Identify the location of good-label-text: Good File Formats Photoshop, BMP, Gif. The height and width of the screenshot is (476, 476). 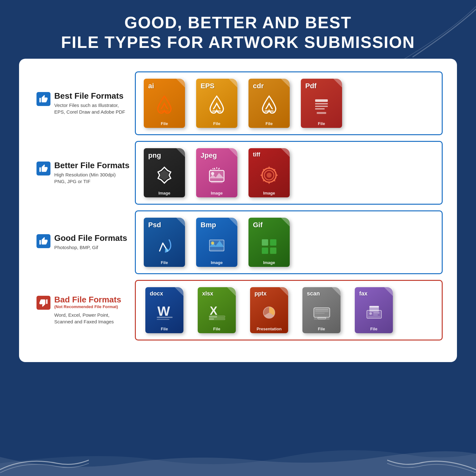
(91, 242).